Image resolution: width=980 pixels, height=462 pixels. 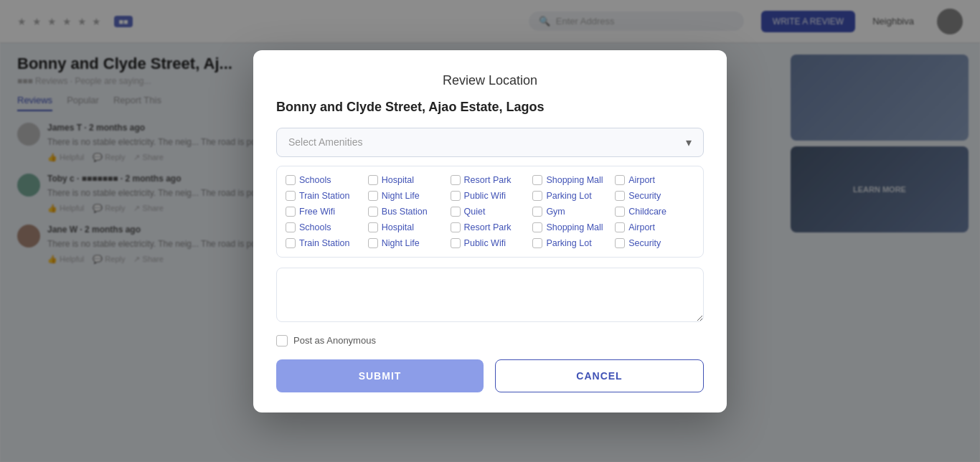 What do you see at coordinates (334, 340) in the screenshot?
I see `anonymous-label: Post as Anonymous` at bounding box center [334, 340].